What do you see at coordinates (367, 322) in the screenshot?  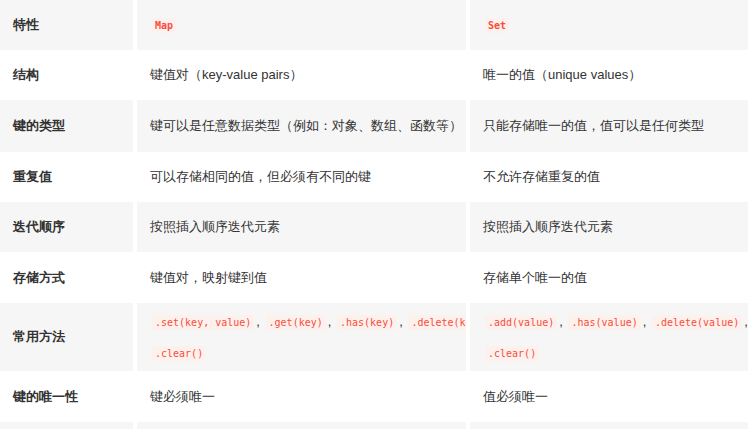 I see `inline-code: .has(key)` at bounding box center [367, 322].